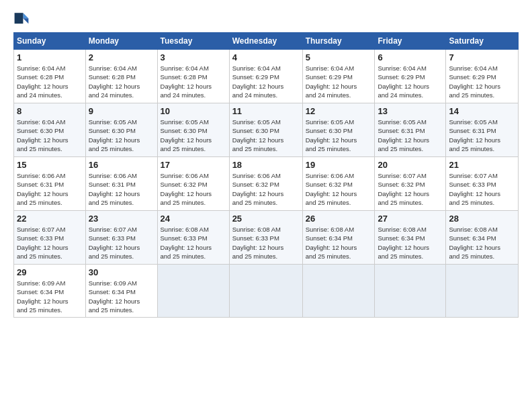  What do you see at coordinates (50, 219) in the screenshot?
I see `day-number: 22` at bounding box center [50, 219].